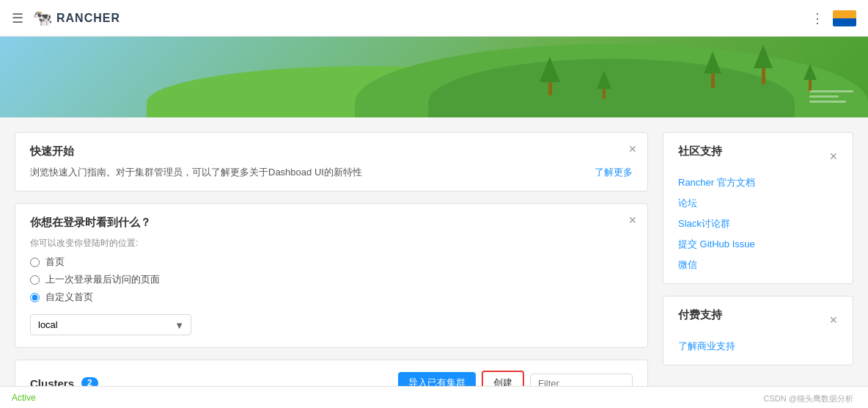 The width and height of the screenshot is (868, 408). What do you see at coordinates (88, 18) in the screenshot?
I see `logo-text: RANCHER` at bounding box center [88, 18].